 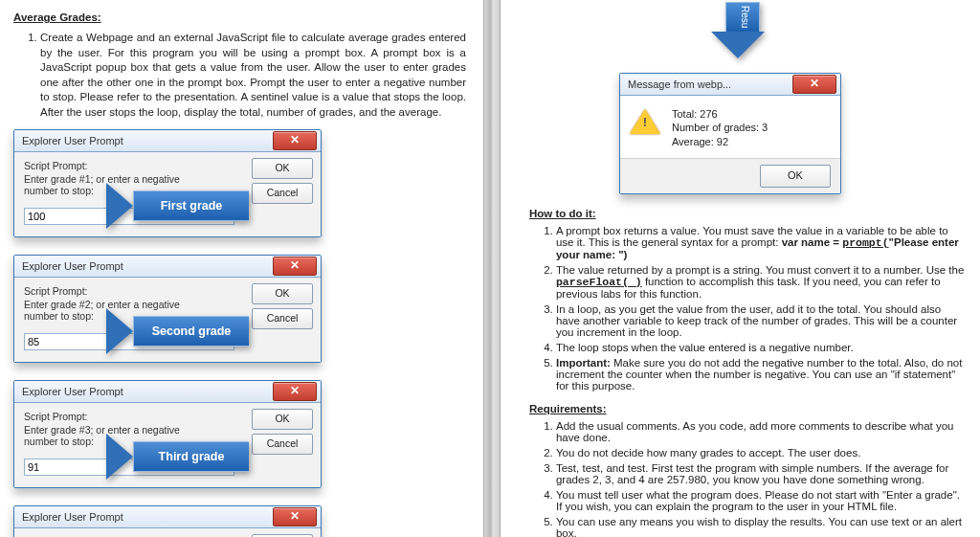 I want to click on dialog-body: Script Prompt: Enter grade #4; or enter …, so click(x=167, y=532).